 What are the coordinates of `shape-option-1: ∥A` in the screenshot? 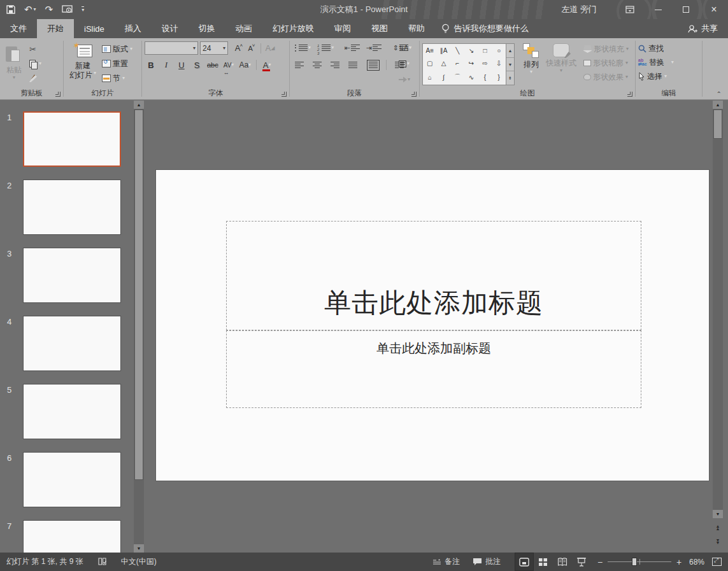 It's located at (444, 50).